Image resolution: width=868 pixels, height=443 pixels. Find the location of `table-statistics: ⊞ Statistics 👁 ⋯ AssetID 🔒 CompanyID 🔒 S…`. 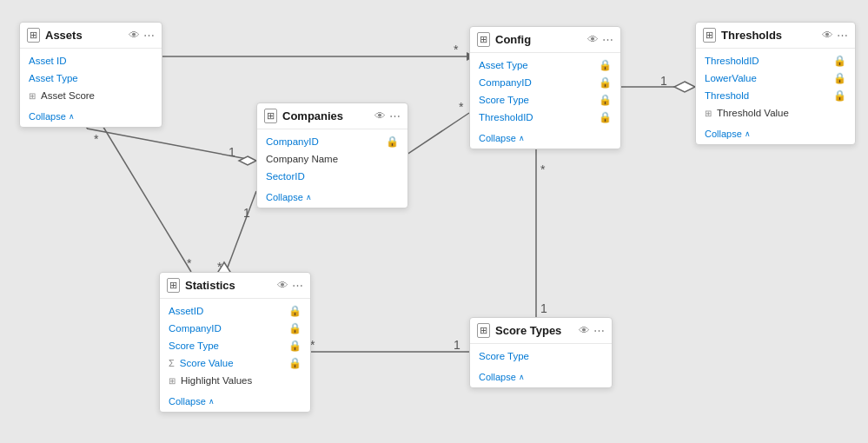

table-statistics: ⊞ Statistics 👁 ⋯ AssetID 🔒 CompanyID 🔒 S… is located at coordinates (235, 342).